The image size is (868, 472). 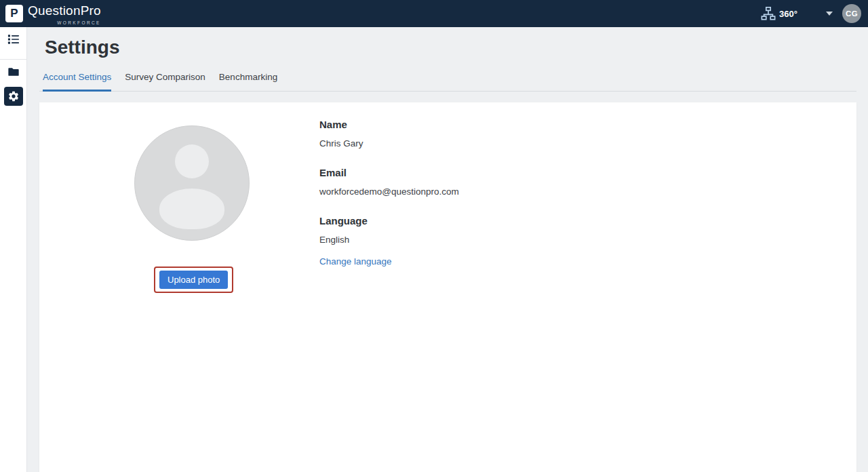 I want to click on tab-survey-comparison: Survey Comparison, so click(x=165, y=81).